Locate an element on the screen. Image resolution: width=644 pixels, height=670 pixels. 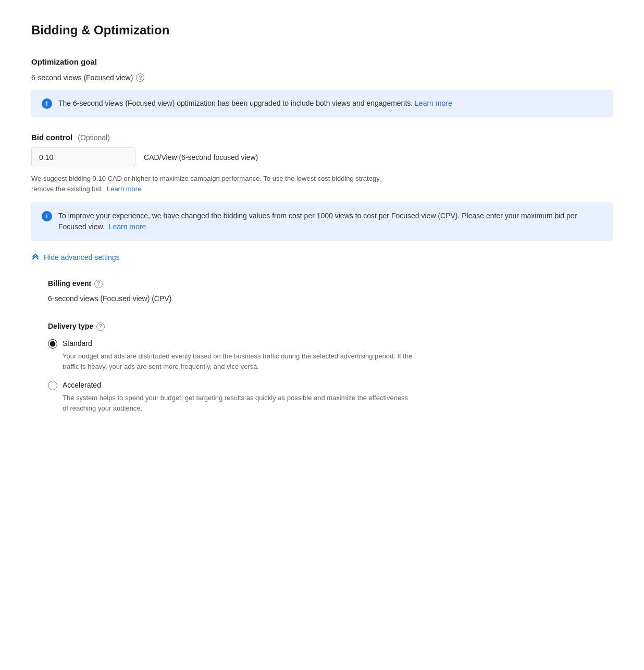
bid-control-section: Bid control (Optional) CAD/View (6-secon… is located at coordinates (322, 187).